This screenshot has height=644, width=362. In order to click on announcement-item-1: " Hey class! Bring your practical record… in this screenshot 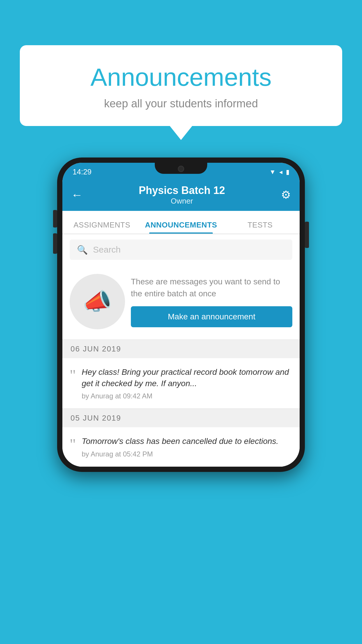, I will do `click(181, 383)`.